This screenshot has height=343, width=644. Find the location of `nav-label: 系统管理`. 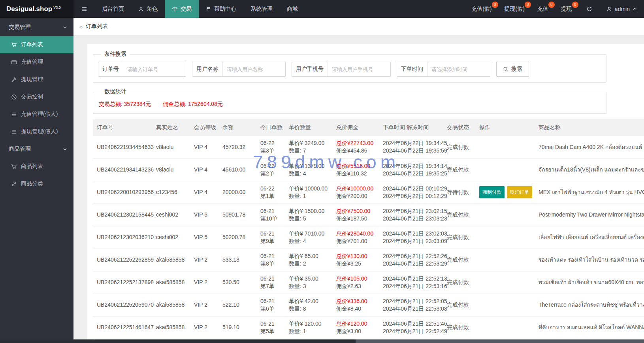

nav-label: 系统管理 is located at coordinates (262, 9).